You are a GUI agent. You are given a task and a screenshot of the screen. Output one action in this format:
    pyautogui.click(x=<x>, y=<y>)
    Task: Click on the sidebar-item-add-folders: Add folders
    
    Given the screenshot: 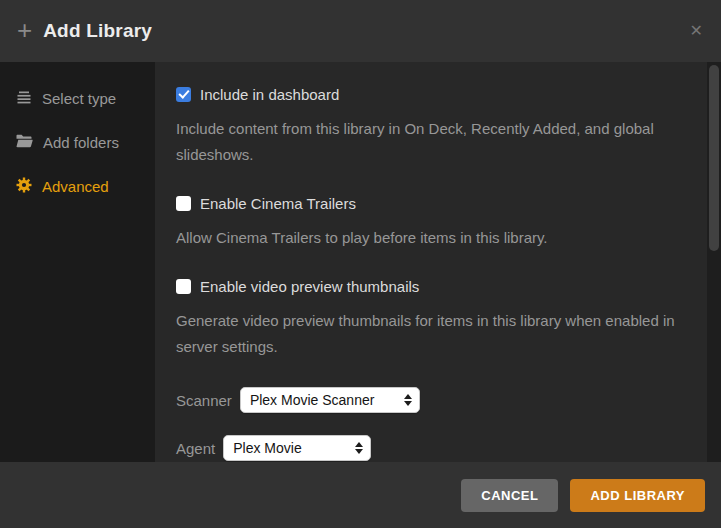 What is the action you would take?
    pyautogui.click(x=78, y=142)
    